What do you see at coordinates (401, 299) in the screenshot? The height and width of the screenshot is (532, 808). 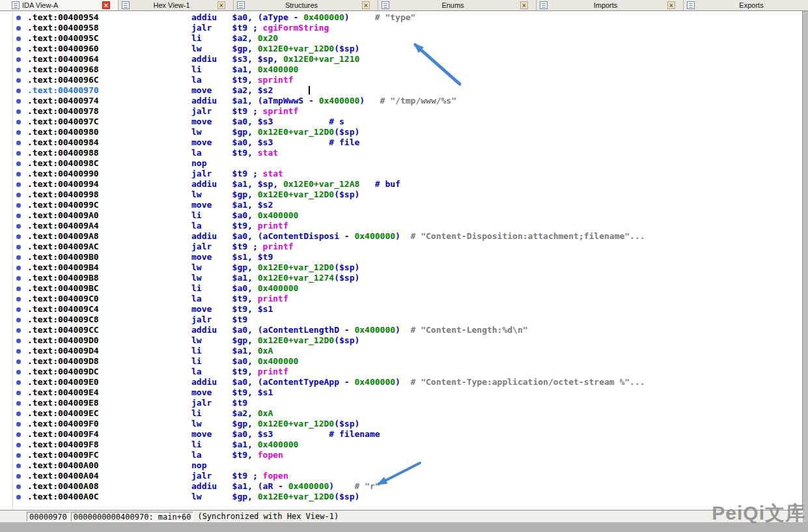 I see `listing-line: .text:004009C0la $t9, printf` at bounding box center [401, 299].